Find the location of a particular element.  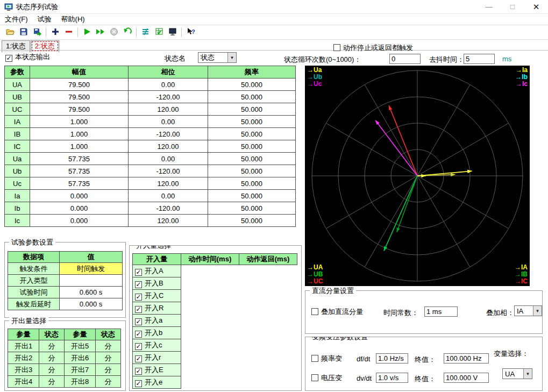

minimize-button: — is located at coordinates (489, 6).